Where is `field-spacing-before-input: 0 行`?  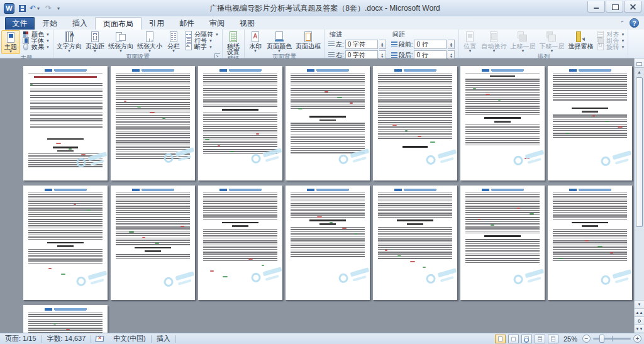 field-spacing-before-input: 0 行 is located at coordinates (430, 44).